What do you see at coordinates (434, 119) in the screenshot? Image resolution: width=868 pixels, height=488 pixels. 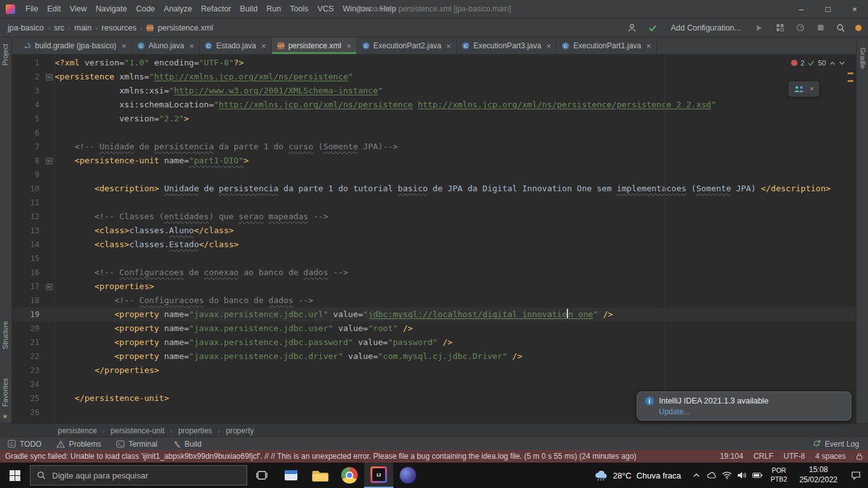 I see `code-line-5: 5 version="2.2">` at bounding box center [434, 119].